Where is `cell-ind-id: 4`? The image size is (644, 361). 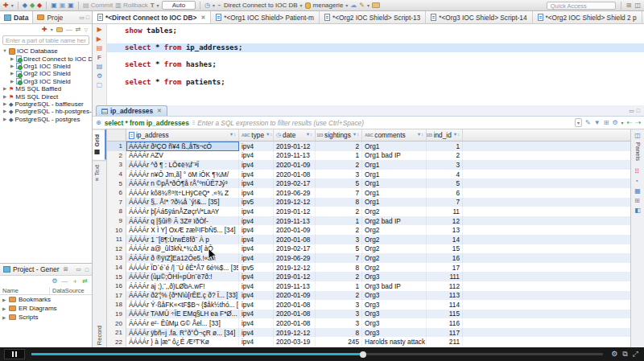 cell-ind-id: 4 is located at coordinates (444, 174).